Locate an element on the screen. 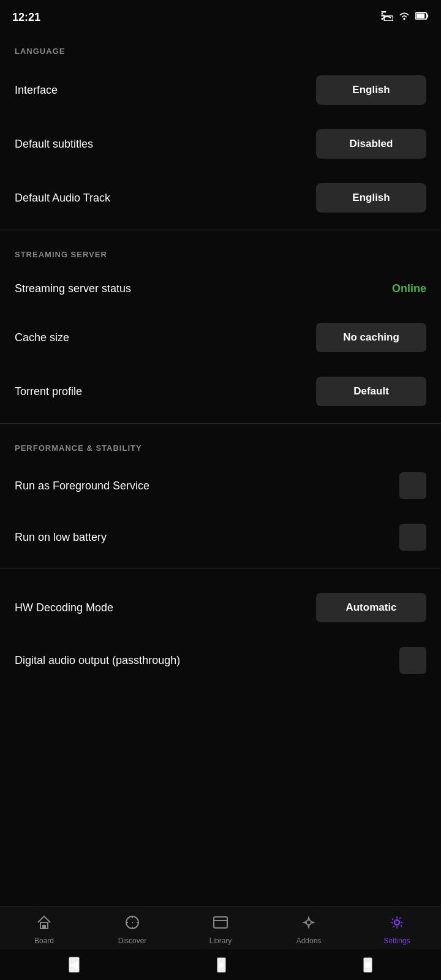  cache-size-dropdown: No caching is located at coordinates (371, 337).